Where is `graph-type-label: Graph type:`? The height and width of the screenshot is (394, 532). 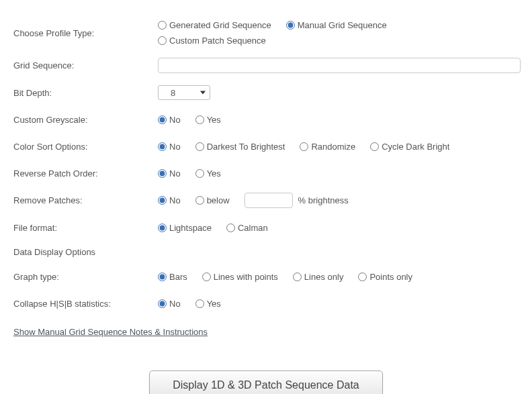
graph-type-label: Graph type: is located at coordinates (86, 277).